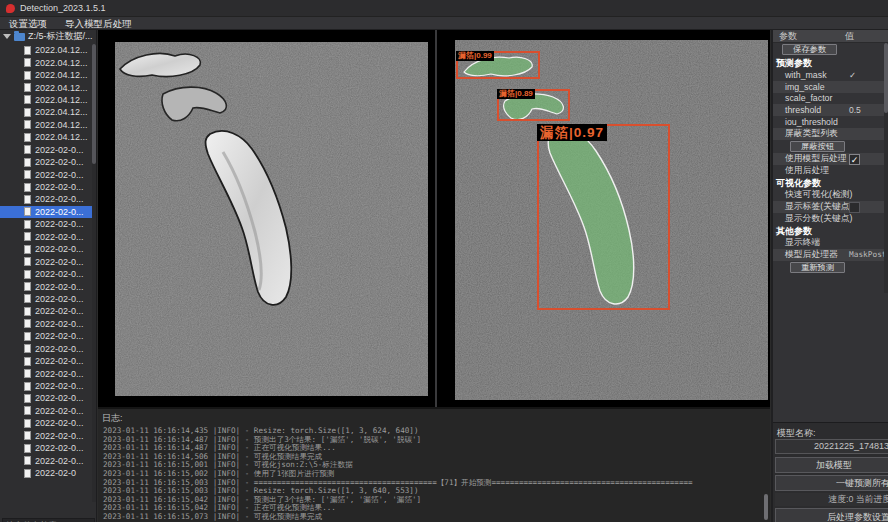 This screenshot has height=522, width=888. What do you see at coordinates (830, 159) in the screenshot?
I see `param-row: 使用模型后处理✓` at bounding box center [830, 159].